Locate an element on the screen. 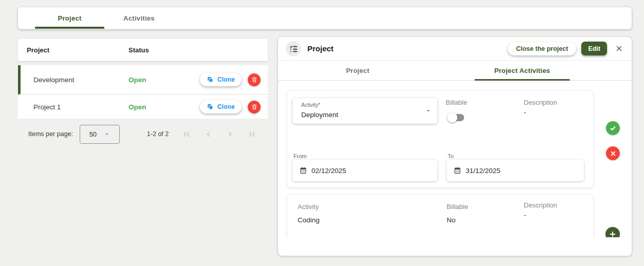  required-asterisk: * is located at coordinates (319, 105).